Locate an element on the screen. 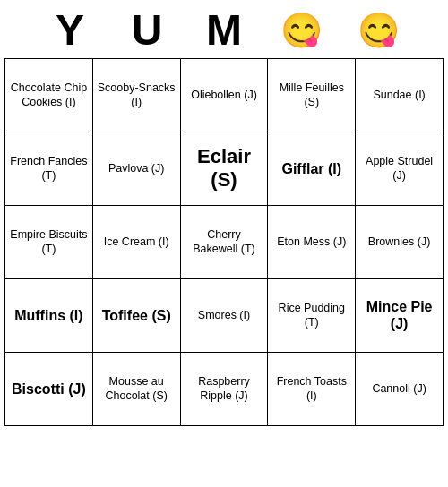 The width and height of the screenshot is (448, 487). cell-text-18: Rice Pudding (T) is located at coordinates (312, 315).